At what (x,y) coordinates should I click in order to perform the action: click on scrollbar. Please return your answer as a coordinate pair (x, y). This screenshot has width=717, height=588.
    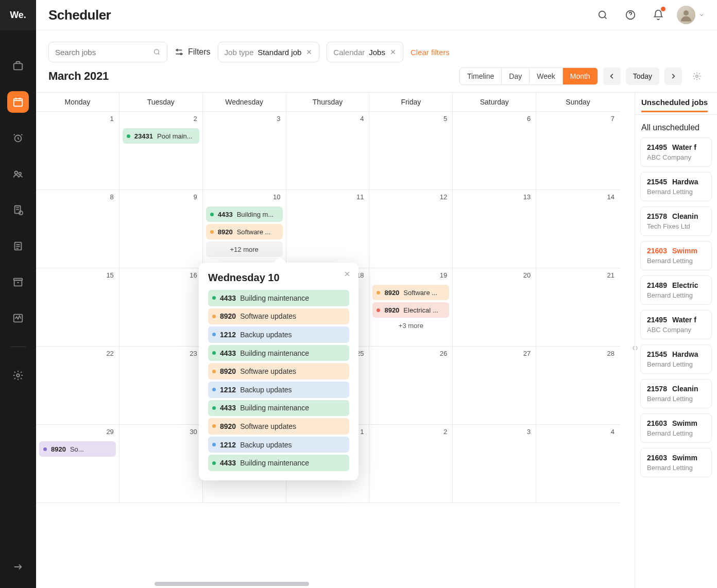
    Looking at the image, I should click on (232, 584).